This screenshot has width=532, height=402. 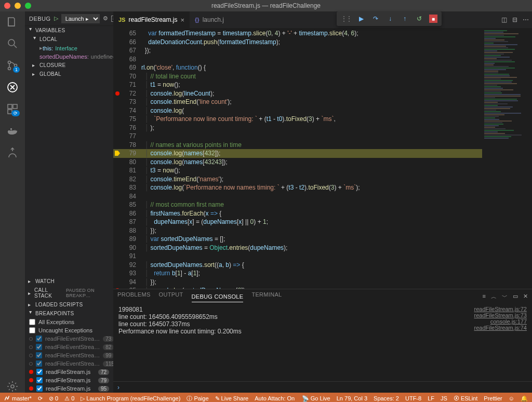 I want to click on status-warnings: ⚠ 0, so click(x=70, y=399).